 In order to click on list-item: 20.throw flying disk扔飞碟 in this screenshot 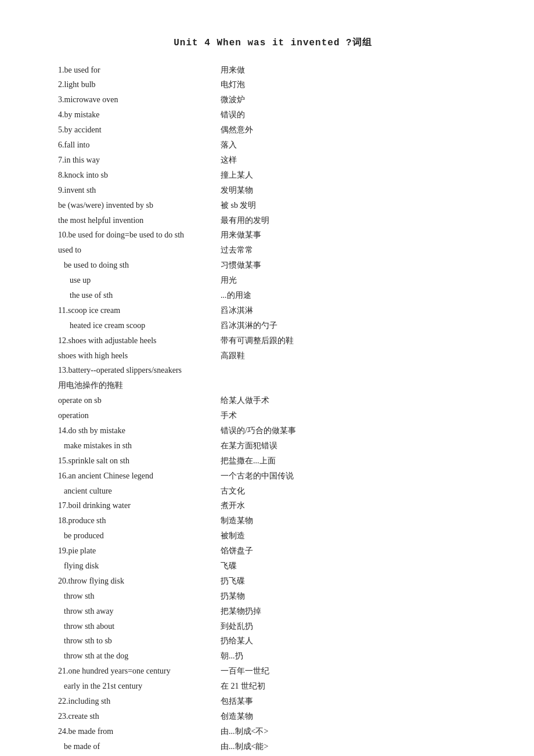, I will do `click(273, 581)`.